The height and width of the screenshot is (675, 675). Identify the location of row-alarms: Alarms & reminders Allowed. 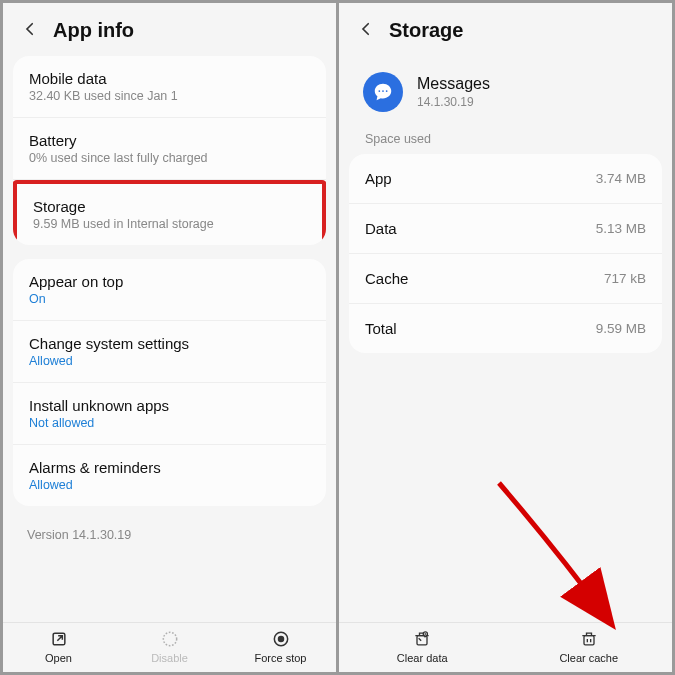
(170, 476).